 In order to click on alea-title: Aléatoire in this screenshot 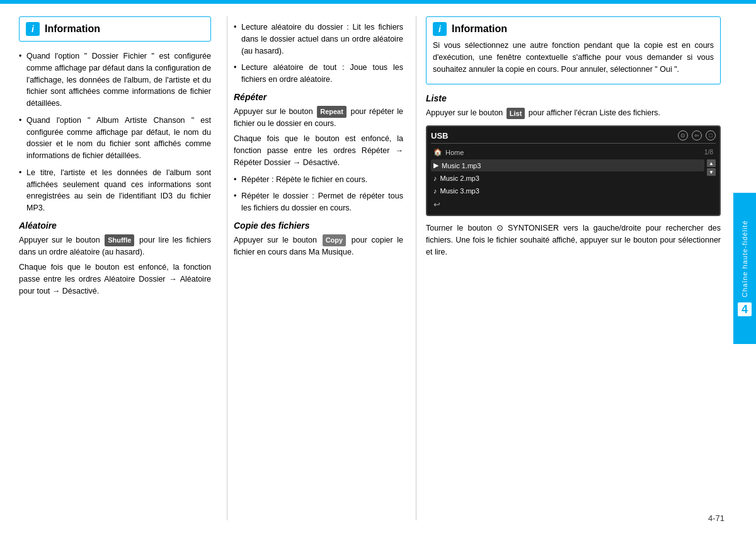, I will do `click(115, 226)`.